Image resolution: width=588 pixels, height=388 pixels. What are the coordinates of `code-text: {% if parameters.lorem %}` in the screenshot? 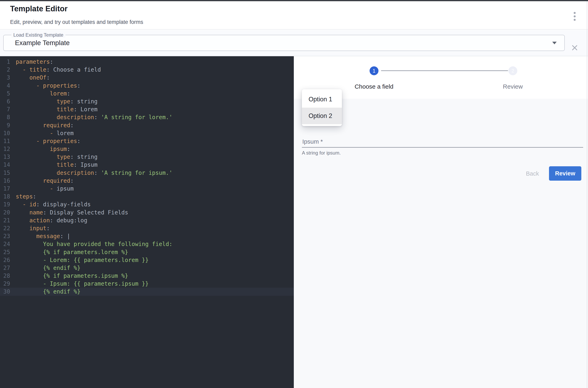 It's located at (72, 252).